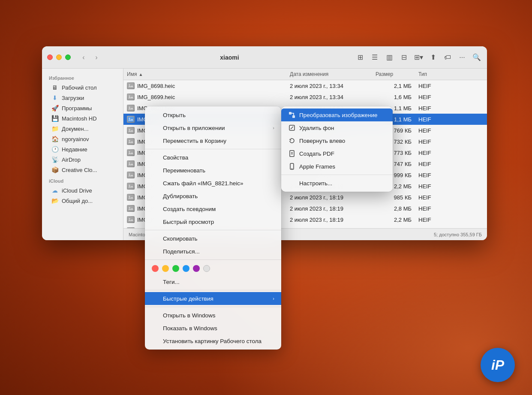 This screenshot has width=532, height=395. What do you see at coordinates (55, 160) in the screenshot?
I see `airdrop-icon: 📡` at bounding box center [55, 160].